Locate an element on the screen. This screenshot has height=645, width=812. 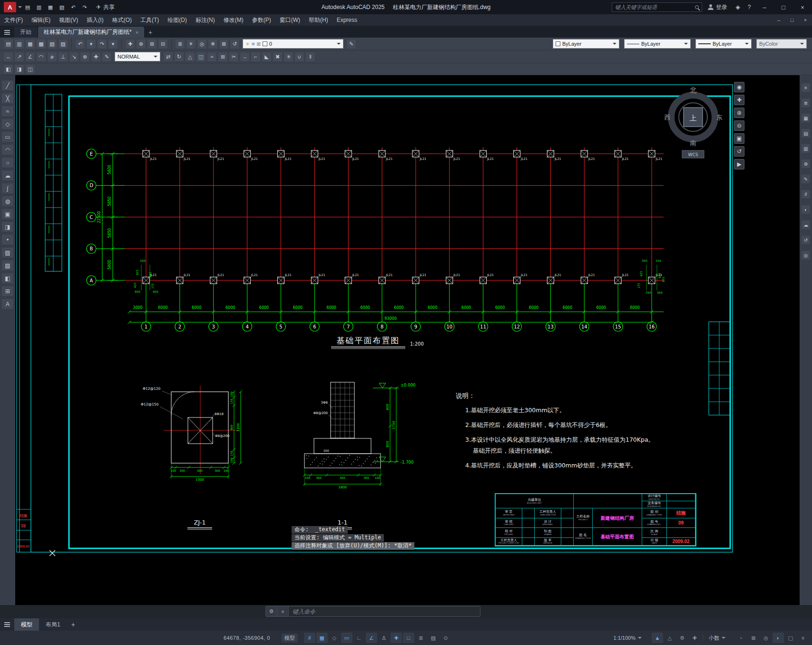
model-space-button: 模型 is located at coordinates (290, 638).